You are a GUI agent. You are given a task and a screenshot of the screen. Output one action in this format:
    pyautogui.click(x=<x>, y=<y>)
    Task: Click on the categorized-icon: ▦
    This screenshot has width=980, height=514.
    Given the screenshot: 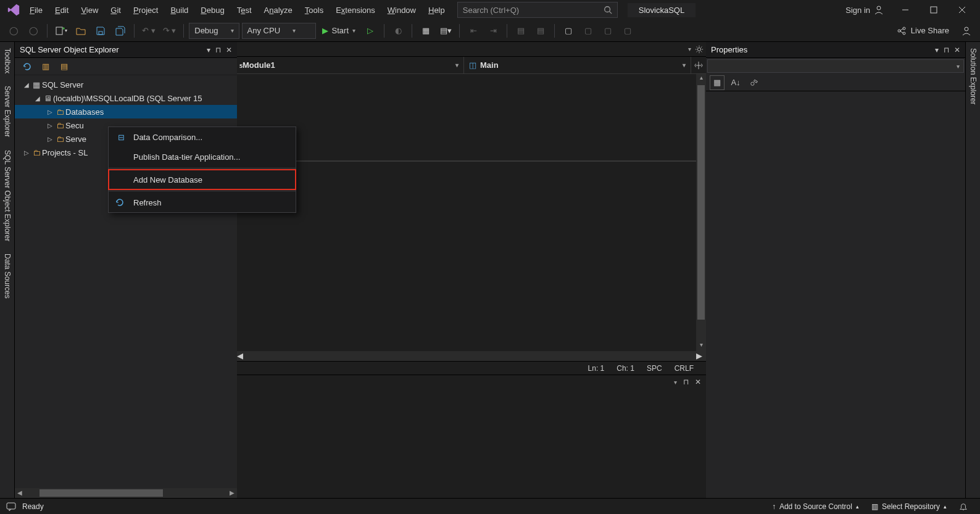 What is the action you would take?
    pyautogui.click(x=717, y=83)
    